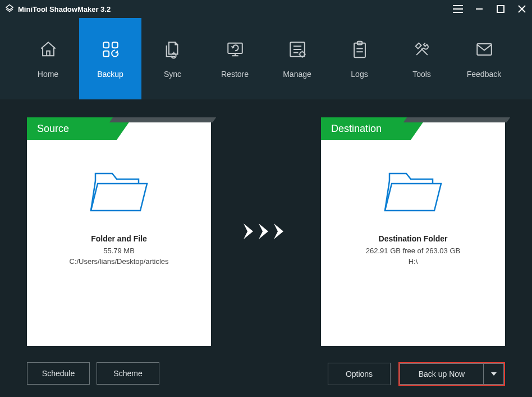 This screenshot has height=397, width=532. Describe the element at coordinates (266, 374) in the screenshot. I see `footer-buttons: Schedule Scheme Options Back up Now` at that location.